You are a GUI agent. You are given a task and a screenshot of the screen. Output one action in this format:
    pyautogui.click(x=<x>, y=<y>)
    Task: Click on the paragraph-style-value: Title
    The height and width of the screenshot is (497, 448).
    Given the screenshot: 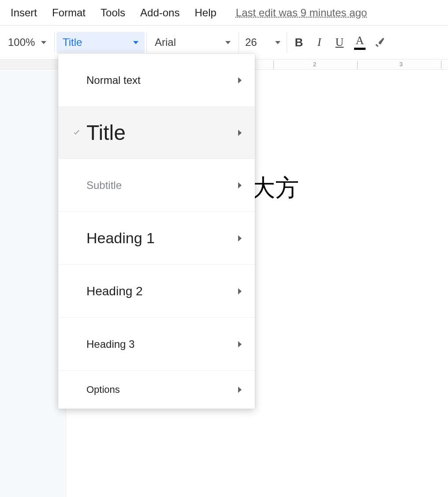 What is the action you would take?
    pyautogui.click(x=72, y=42)
    